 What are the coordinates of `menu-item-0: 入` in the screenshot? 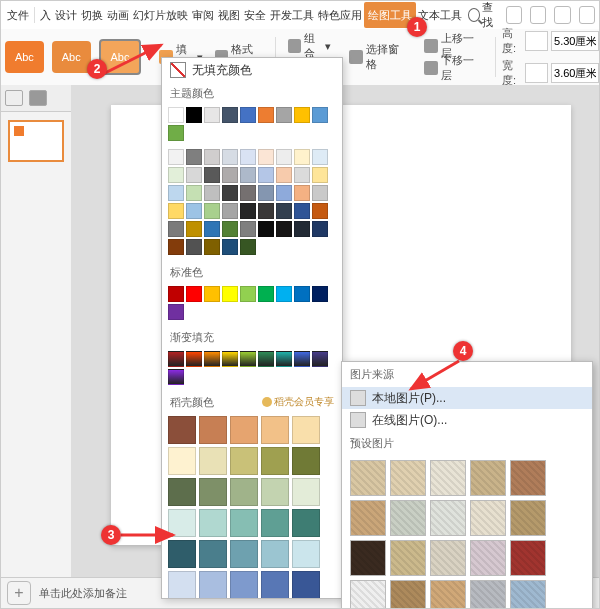 It's located at (46, 15).